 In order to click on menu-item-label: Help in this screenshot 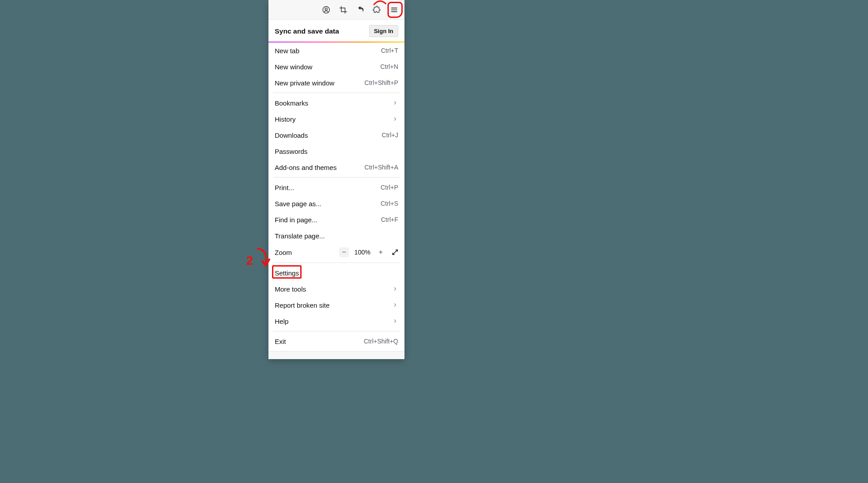, I will do `click(333, 321)`.